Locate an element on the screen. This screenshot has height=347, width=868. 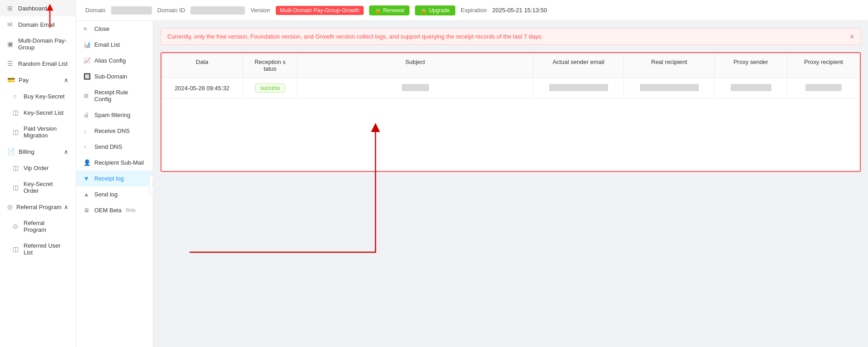
sidebar-item-buy-key-secret: ○ Buy Key-Secret is located at coordinates (38, 96).